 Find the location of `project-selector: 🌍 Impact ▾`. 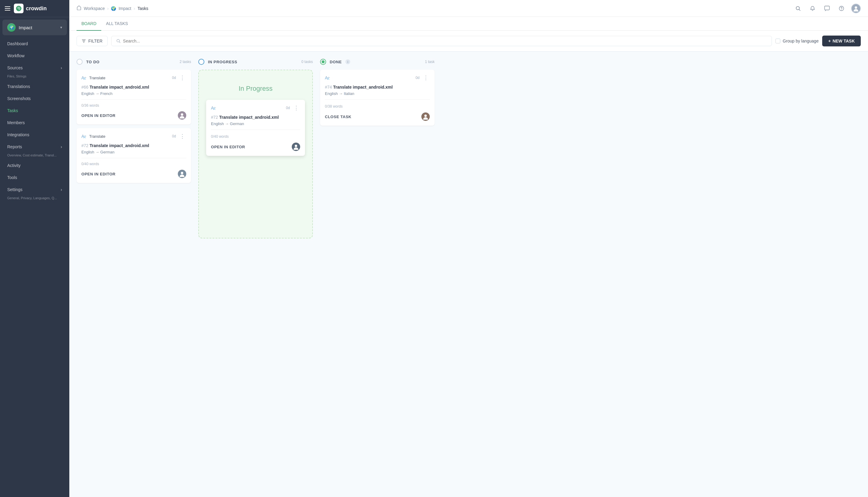

project-selector: 🌍 Impact ▾ is located at coordinates (35, 27).